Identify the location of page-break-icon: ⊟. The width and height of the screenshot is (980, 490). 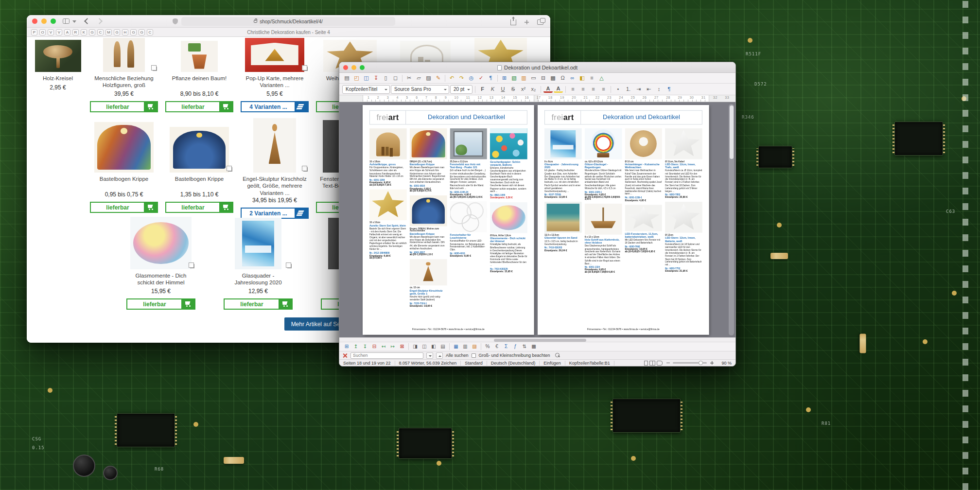
(543, 78).